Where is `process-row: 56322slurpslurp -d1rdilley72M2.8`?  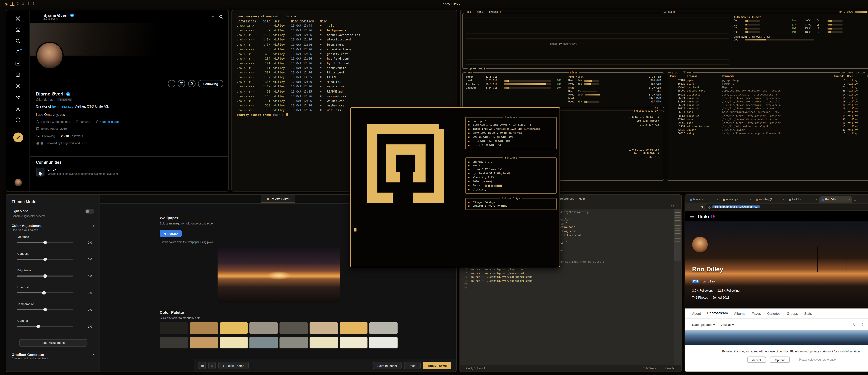
process-row: 56322slurpslurp -d1rdilley72M2.8 is located at coordinates (769, 84).